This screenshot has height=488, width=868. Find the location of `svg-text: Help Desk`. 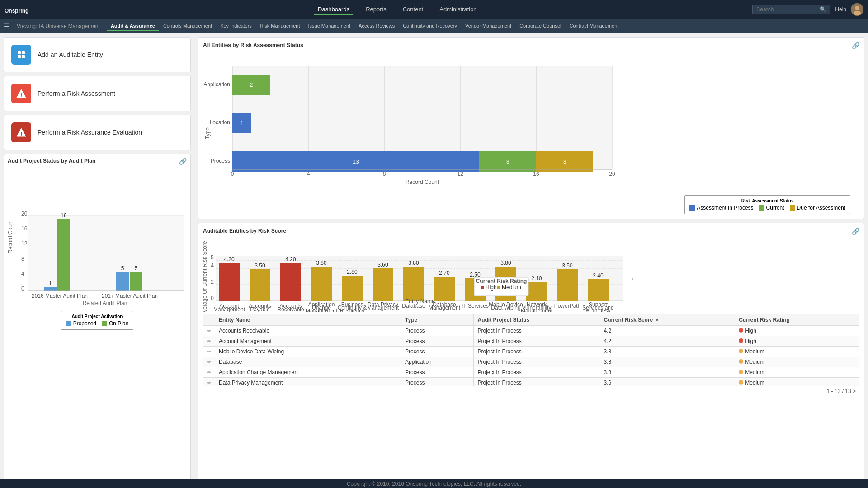

svg-text: Help Desk is located at coordinates (598, 310).